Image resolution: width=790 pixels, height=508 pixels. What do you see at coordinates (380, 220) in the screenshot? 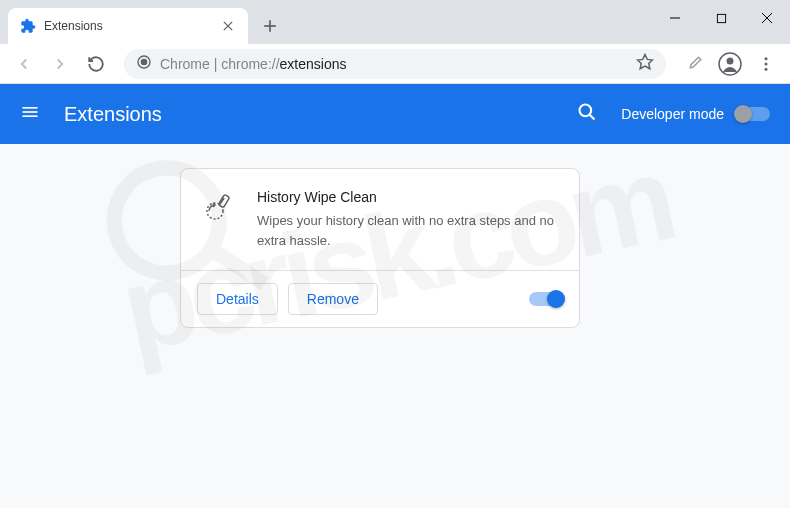
I see `extension-card-body: History Wipe Clean Wipes your history cl…` at bounding box center [380, 220].